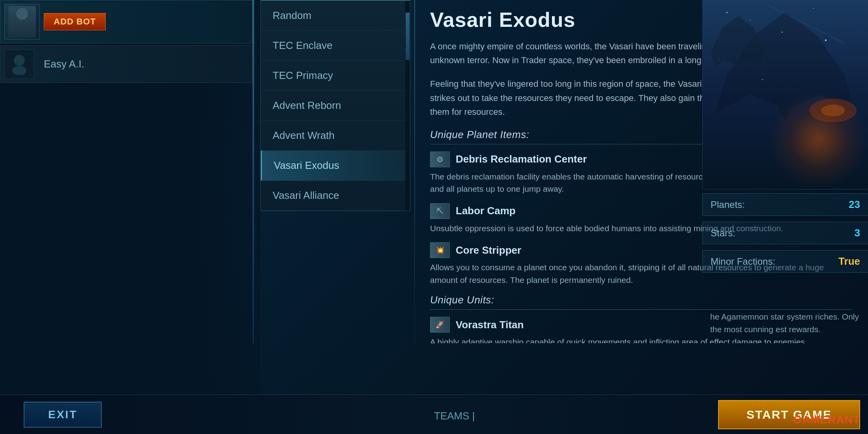 Image resolution: width=868 pixels, height=434 pixels. I want to click on faction-item-advent-reborn: Advent Reborn, so click(335, 106).